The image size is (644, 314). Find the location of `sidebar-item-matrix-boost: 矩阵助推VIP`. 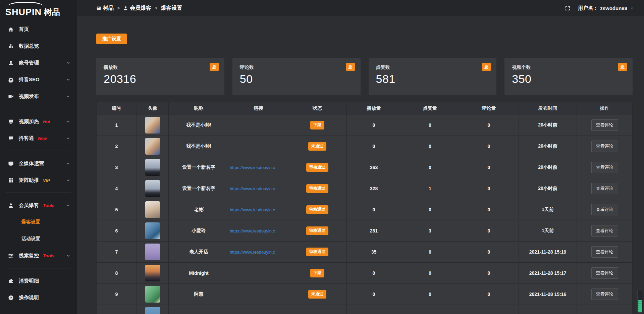

sidebar-item-matrix-boost: 矩阵助推VIP is located at coordinates (39, 180).